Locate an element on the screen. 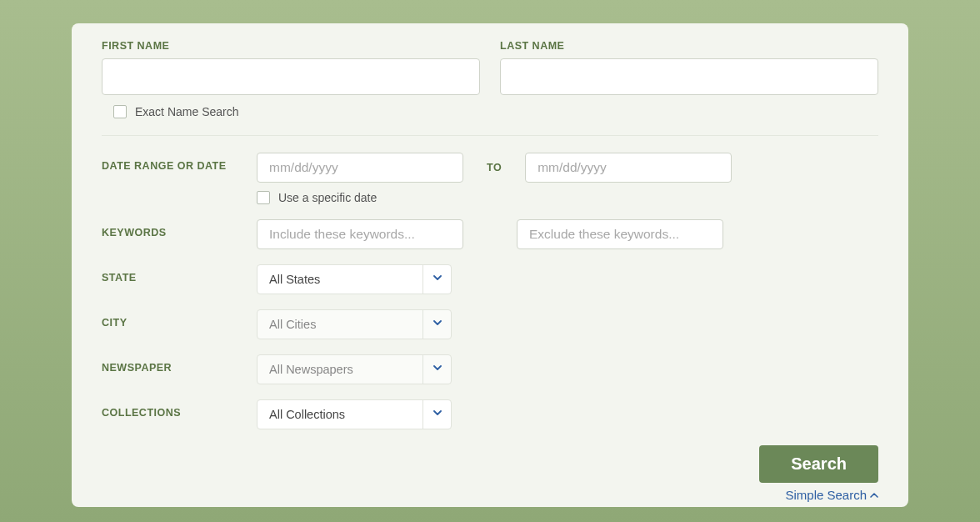 The image size is (980, 522). collections-row: COLLECTIONS All Collections is located at coordinates (490, 414).